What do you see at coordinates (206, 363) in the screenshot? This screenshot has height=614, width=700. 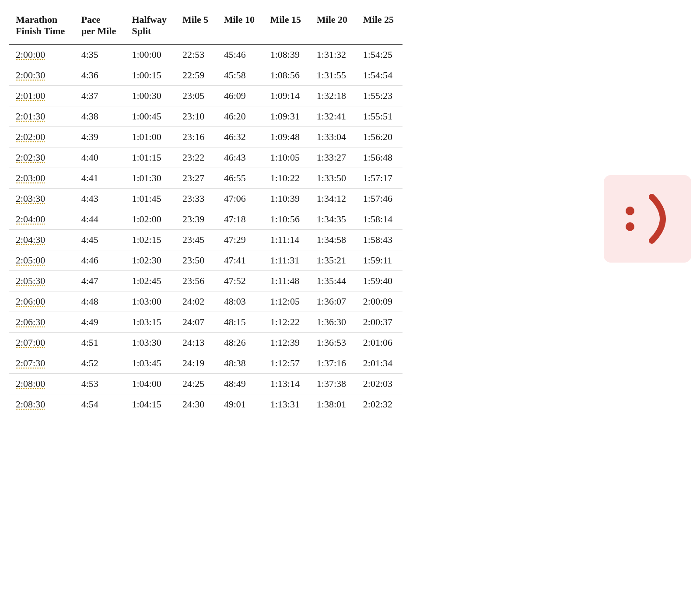 I see `table-row: 2:07:304:521:03:4524:1948:381:12:571:37:…` at bounding box center [206, 363].